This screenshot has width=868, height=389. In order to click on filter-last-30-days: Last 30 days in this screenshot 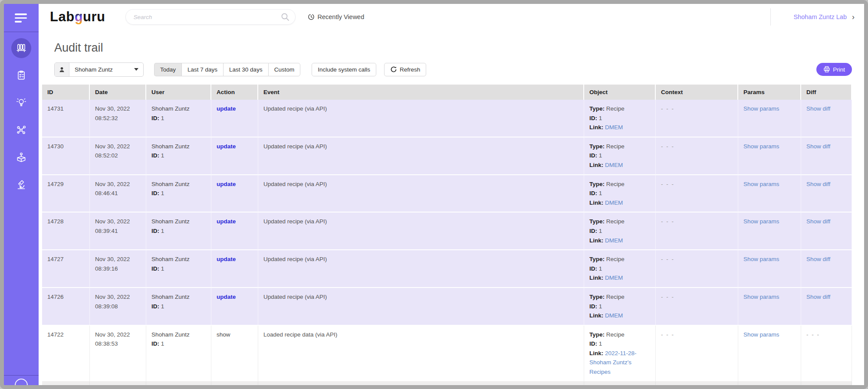, I will do `click(246, 69)`.